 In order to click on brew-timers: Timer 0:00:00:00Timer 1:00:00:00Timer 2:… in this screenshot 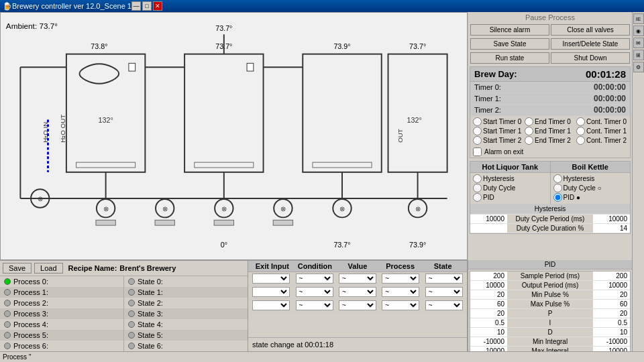, I will do `click(550, 99)`.